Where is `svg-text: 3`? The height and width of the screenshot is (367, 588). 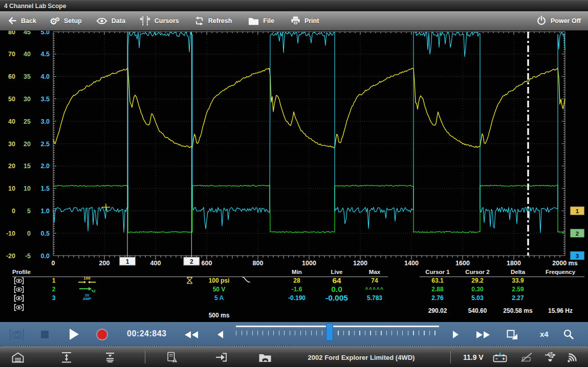 svg-text: 3 is located at coordinates (577, 256).